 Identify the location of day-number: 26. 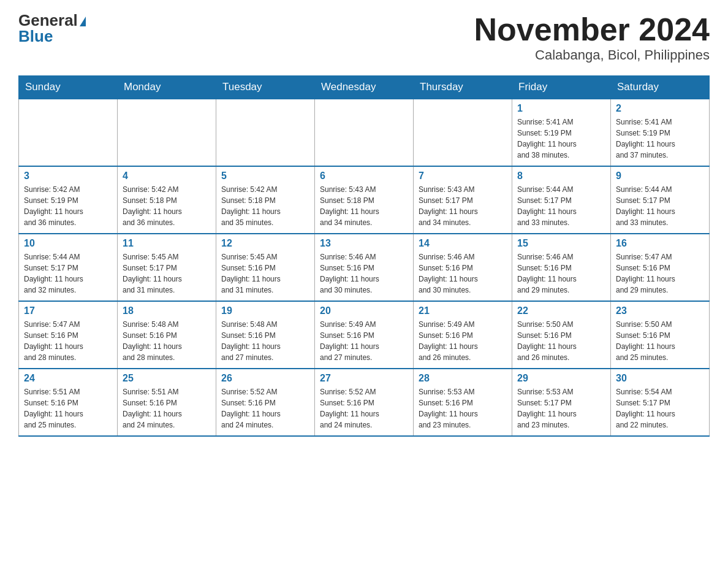
(265, 378).